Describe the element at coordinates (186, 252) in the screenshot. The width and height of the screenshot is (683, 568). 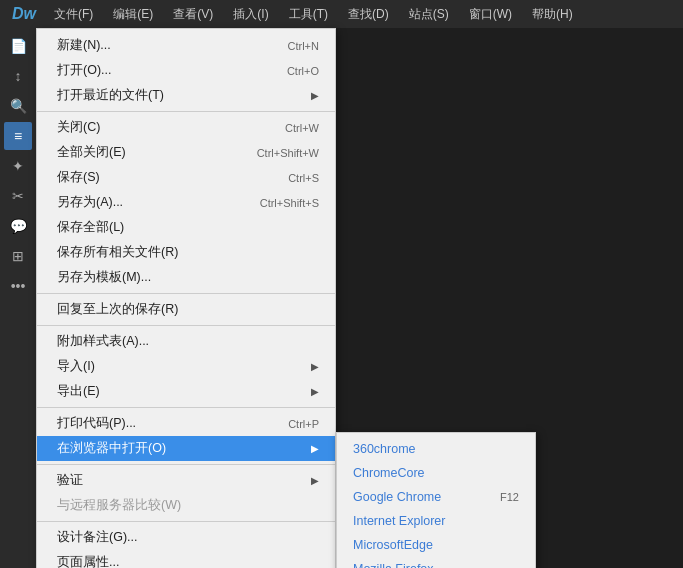
I see `menu-save-related: 保存所有相关文件(R)` at that location.